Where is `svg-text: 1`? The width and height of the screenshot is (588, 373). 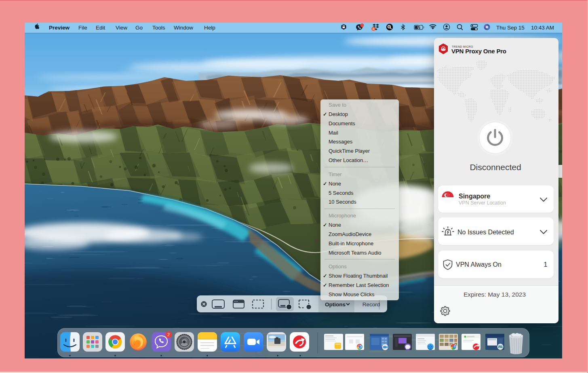
svg-text: 1 is located at coordinates (546, 264).